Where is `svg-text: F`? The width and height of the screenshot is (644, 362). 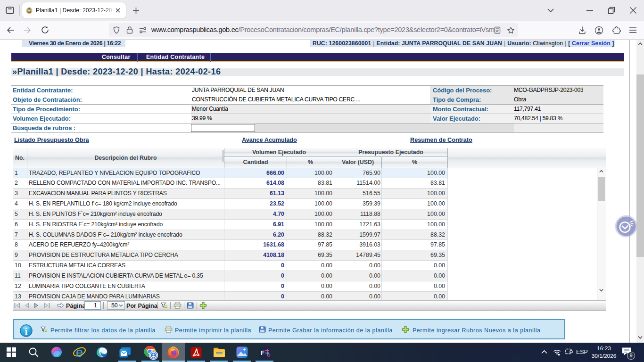 svg-text: F is located at coordinates (263, 353).